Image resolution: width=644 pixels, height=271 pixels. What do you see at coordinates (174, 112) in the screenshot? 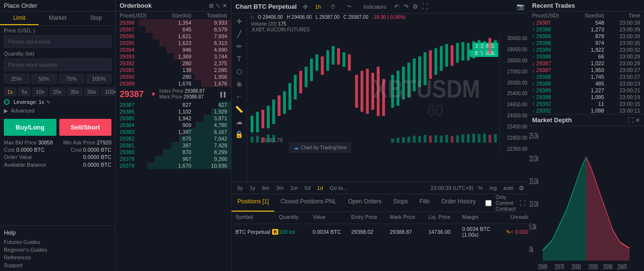
I see `bid-row-1: 29386 1,102 1,929` at bounding box center [174, 112].